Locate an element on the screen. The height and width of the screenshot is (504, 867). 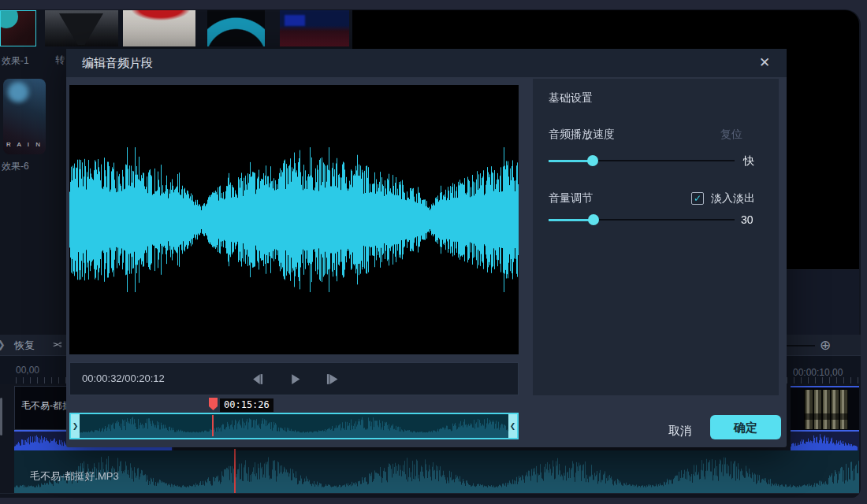
redo-icon: ❯ is located at coordinates (3, 345).